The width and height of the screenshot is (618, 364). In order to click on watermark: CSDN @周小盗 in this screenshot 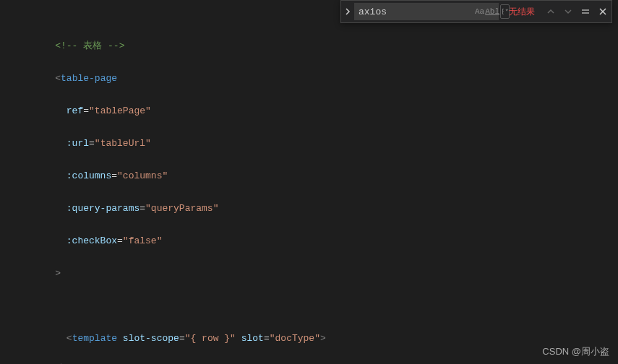, I will do `click(575, 352)`.